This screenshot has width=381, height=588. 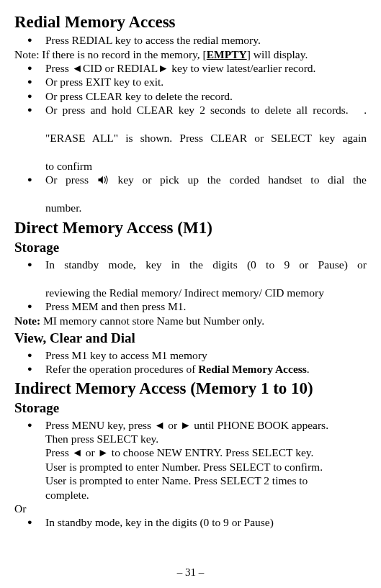 What do you see at coordinates (190, 55) in the screenshot?
I see `note-line: Note: If there is no record in the memor…` at bounding box center [190, 55].